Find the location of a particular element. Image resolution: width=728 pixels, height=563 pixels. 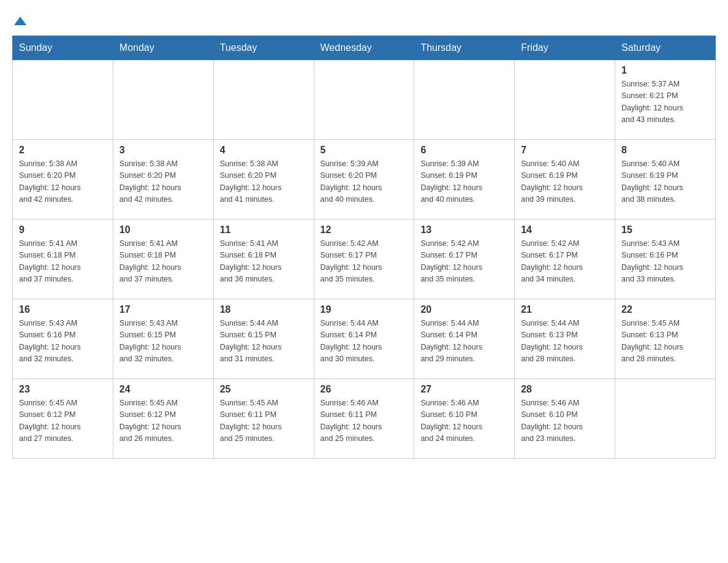

day-number: 12 is located at coordinates (364, 230).